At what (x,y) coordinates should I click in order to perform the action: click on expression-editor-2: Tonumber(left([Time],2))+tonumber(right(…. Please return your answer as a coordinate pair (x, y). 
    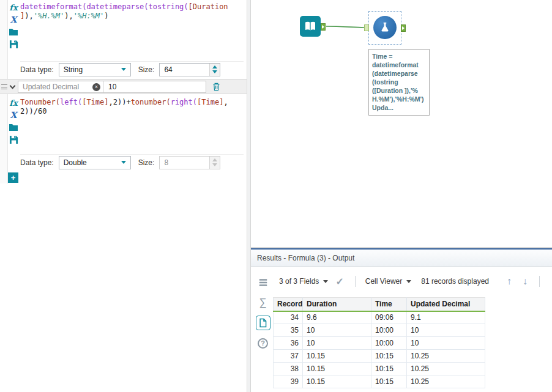
    Looking at the image, I should click on (128, 125).